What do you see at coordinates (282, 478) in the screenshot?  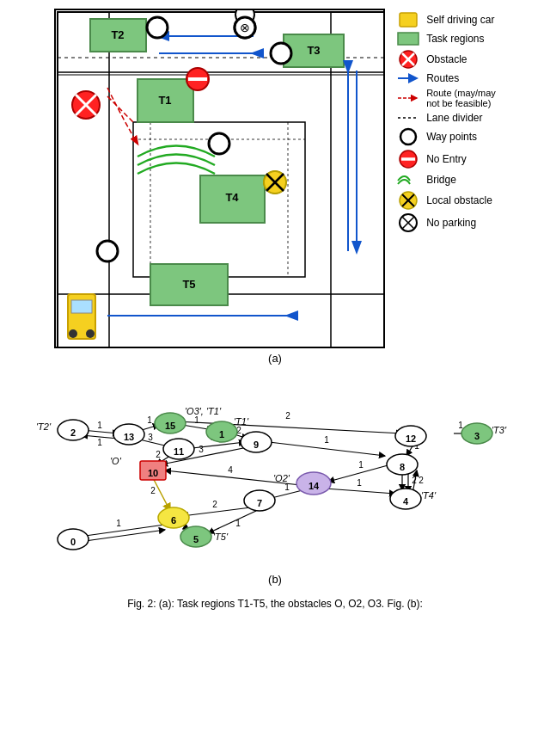 I see `tag-o2: 'O2'` at bounding box center [282, 478].